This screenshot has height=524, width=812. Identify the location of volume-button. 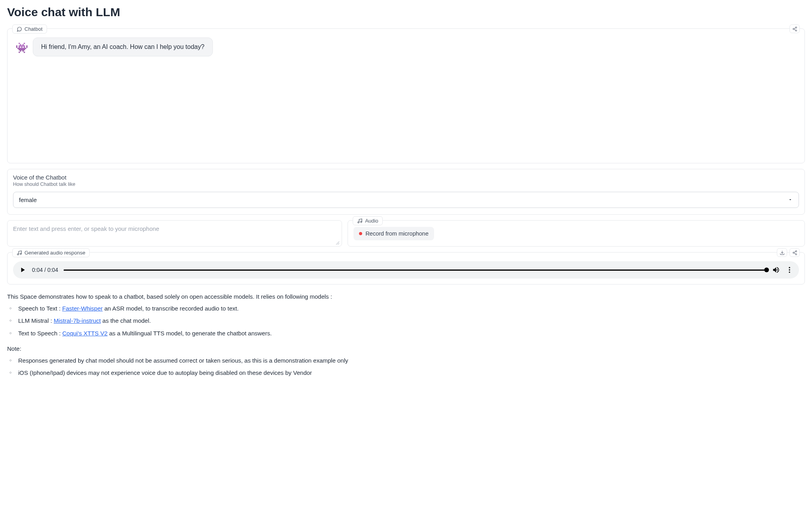
(776, 270).